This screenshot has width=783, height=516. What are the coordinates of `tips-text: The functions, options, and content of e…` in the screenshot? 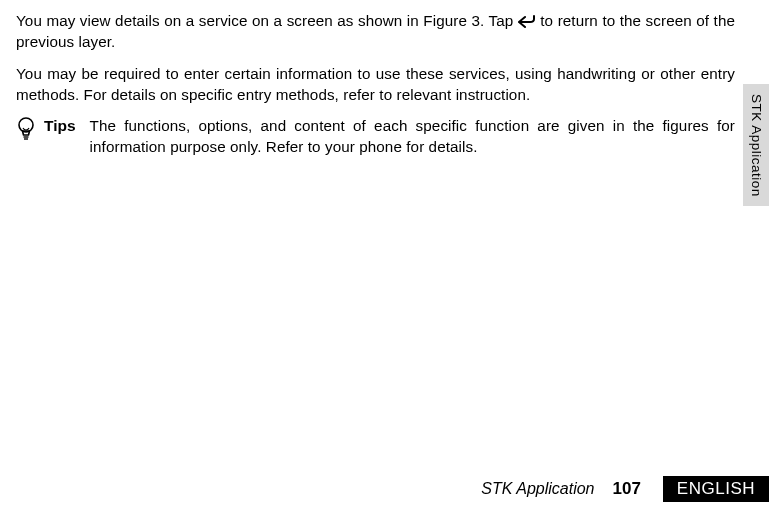 It's located at (412, 136).